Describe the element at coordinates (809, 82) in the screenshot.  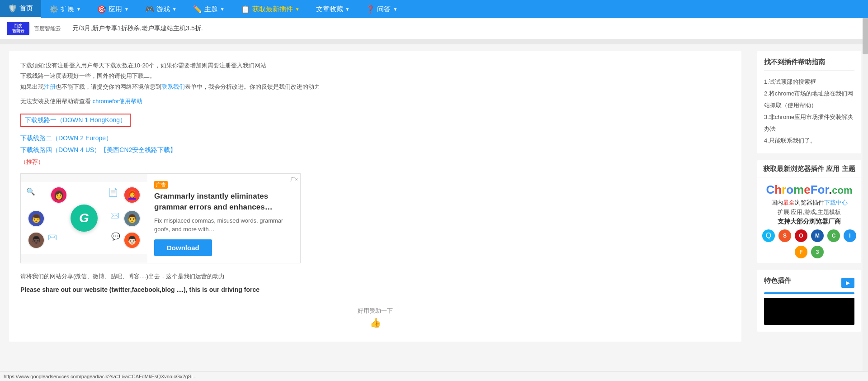
I see `sidebar-help-item-1: 1.试试顶部的搜索框` at that location.